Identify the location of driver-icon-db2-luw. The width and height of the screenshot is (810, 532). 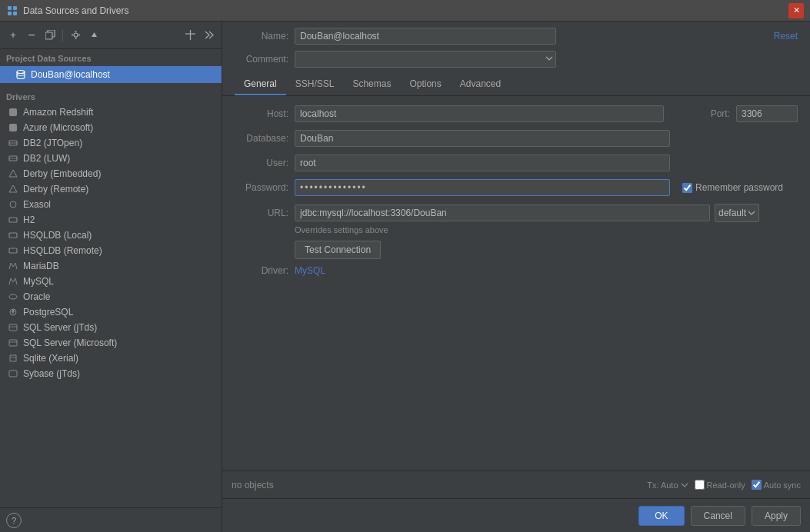
(13, 158).